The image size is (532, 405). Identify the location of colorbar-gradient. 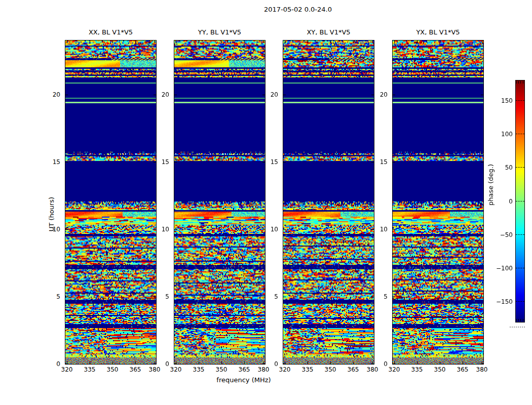
(520, 201).